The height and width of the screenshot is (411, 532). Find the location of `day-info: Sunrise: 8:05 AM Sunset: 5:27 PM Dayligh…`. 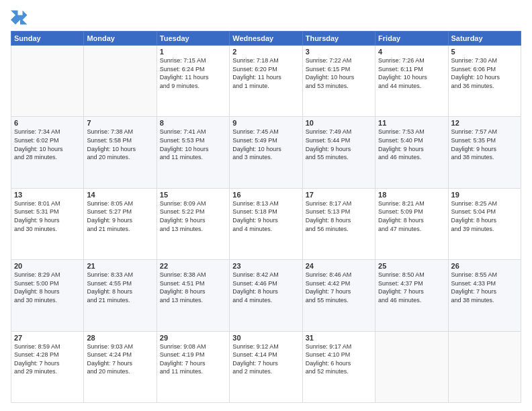

day-info: Sunrise: 8:05 AM Sunset: 5:27 PM Dayligh… is located at coordinates (120, 216).